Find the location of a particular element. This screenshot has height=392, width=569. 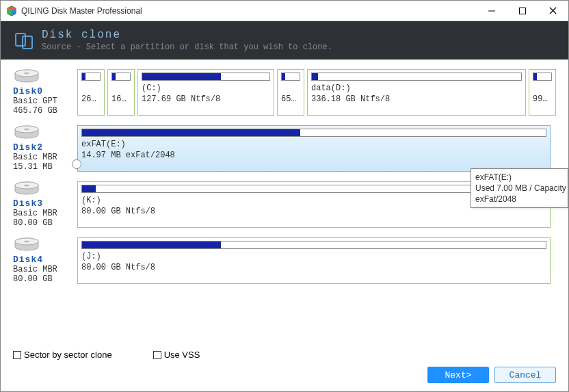

disk-row: Disk2Basic MBR15.31 MBexFAT(E:)14.97 MB … is located at coordinates (284, 148).